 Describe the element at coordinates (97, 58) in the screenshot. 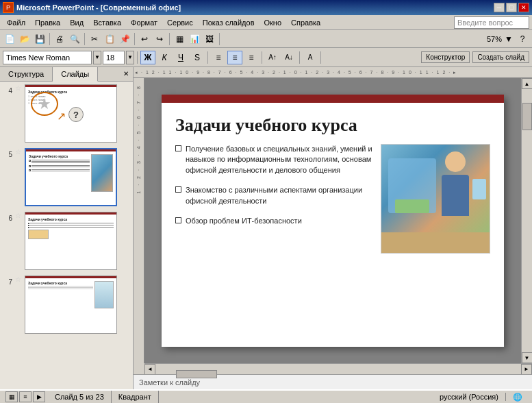

I see `font-name-dropdown: ▼` at that location.